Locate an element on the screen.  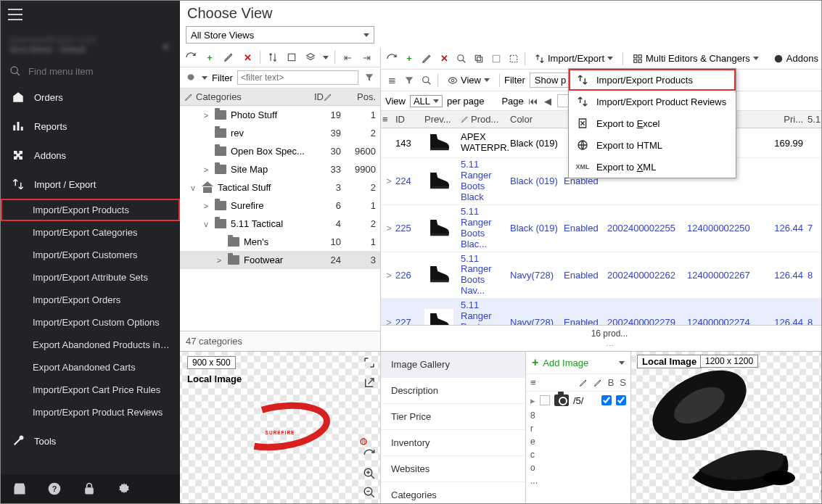
category-row: >Site Map339900 is located at coordinates (280, 170).